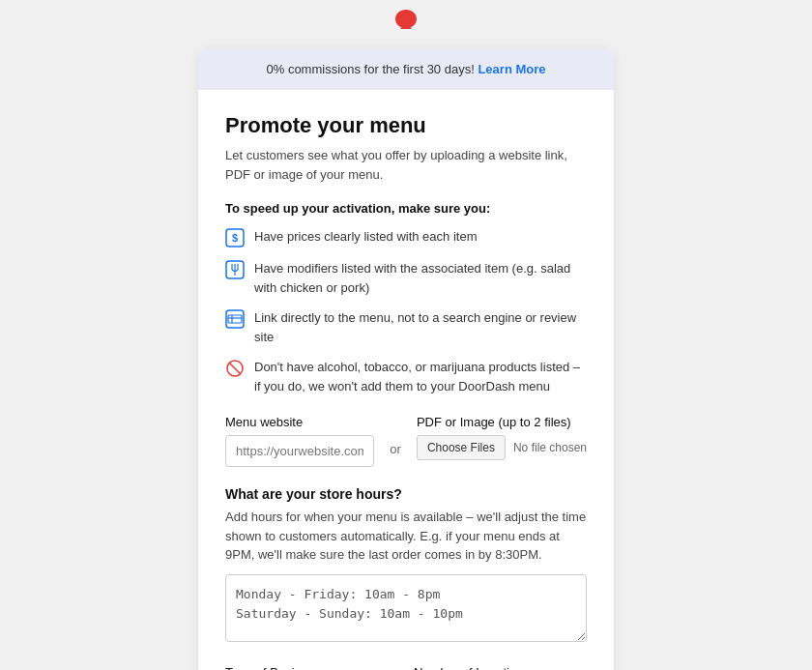 The height and width of the screenshot is (670, 812). I want to click on type-of-business-group: Type of Business Select a Type Restauran…, so click(311, 668).